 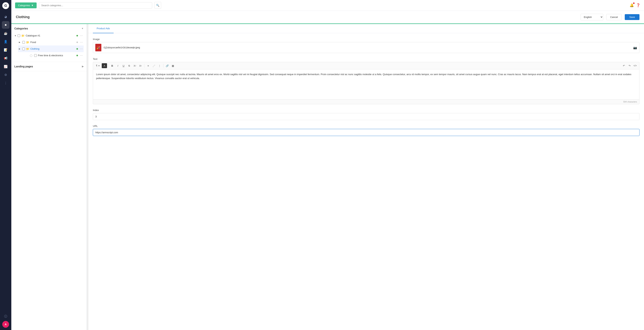 What do you see at coordinates (135, 66) in the screenshot?
I see `superscript-btn: X2` at bounding box center [135, 66].